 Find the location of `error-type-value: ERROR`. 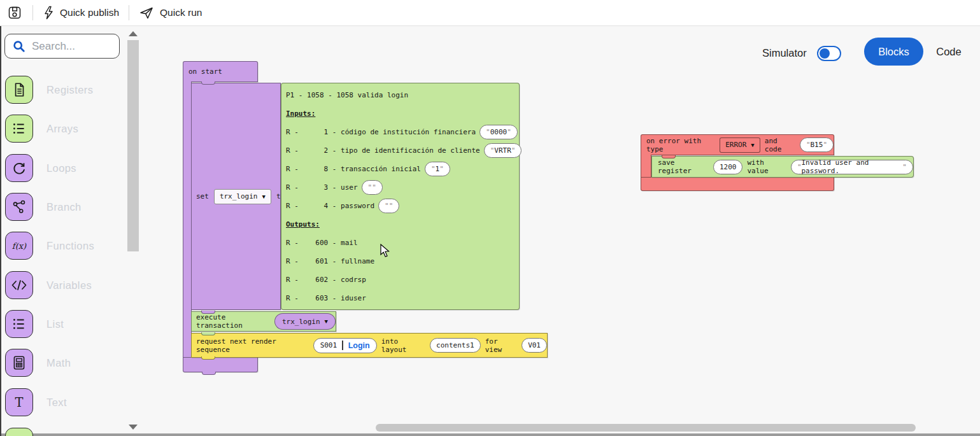

error-type-value: ERROR is located at coordinates (736, 145).